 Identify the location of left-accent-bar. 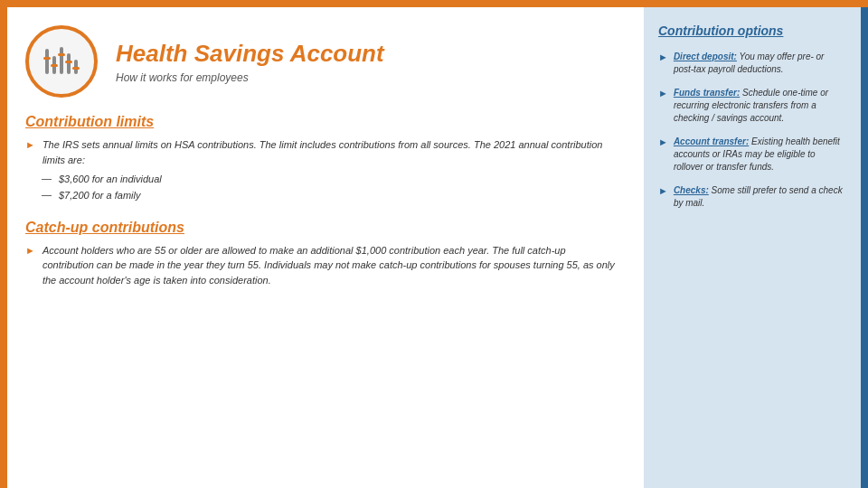
(4, 244).